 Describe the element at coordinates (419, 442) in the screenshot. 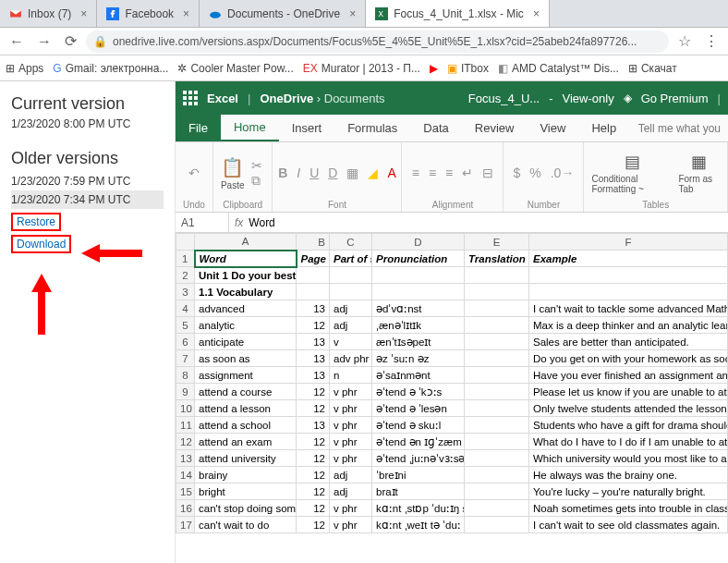

I see `cell: əˈtend ən ɪɡˈzæm` at that location.